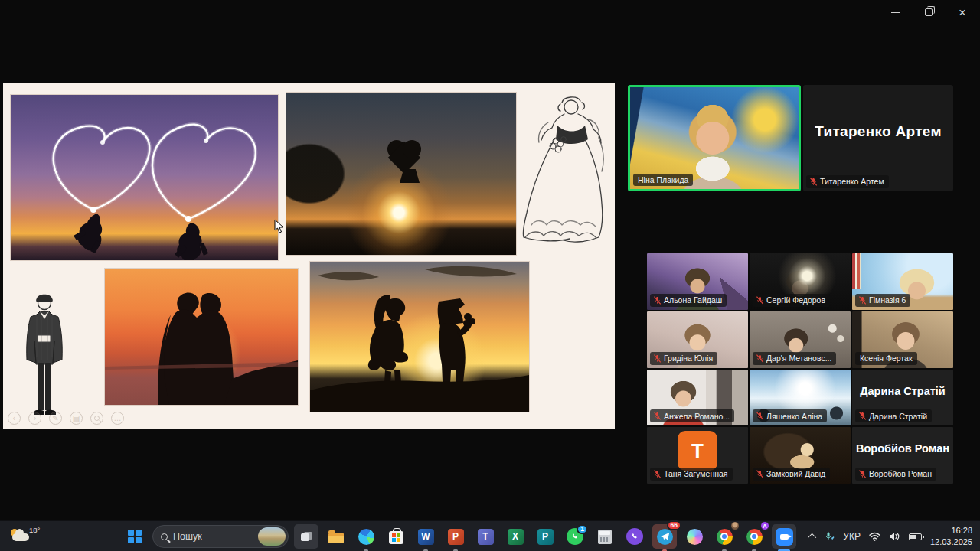  What do you see at coordinates (663, 181) in the screenshot?
I see `speaker-name-badge: Ніна Плакида` at bounding box center [663, 181].